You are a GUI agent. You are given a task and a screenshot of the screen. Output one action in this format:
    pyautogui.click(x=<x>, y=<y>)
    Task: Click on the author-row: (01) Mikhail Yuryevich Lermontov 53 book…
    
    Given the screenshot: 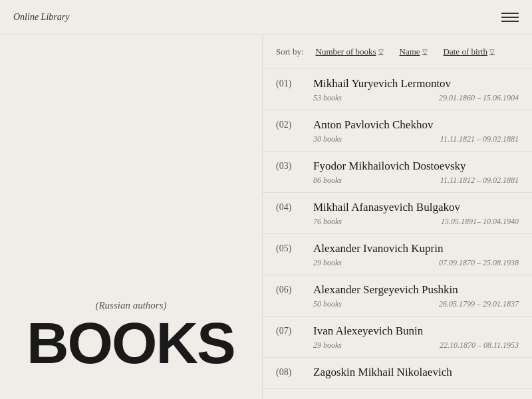 What is the action you would take?
    pyautogui.click(x=398, y=90)
    